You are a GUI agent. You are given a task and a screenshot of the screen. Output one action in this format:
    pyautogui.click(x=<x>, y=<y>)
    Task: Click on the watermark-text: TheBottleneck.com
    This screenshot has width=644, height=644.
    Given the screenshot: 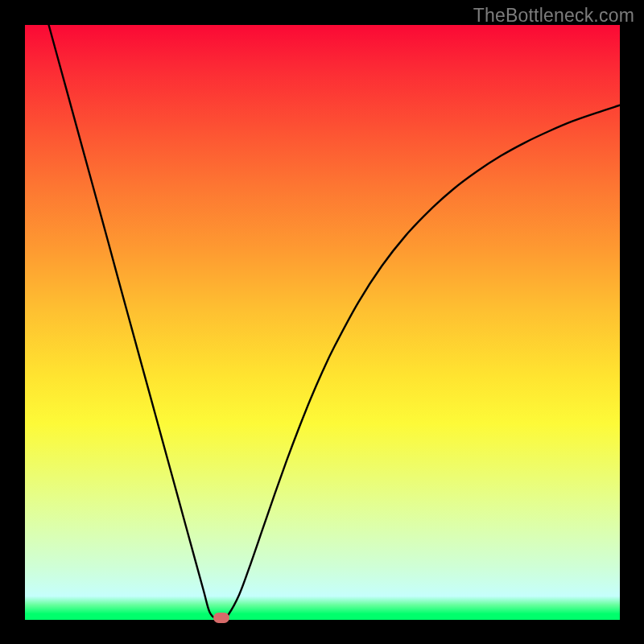 What is the action you would take?
    pyautogui.click(x=554, y=16)
    